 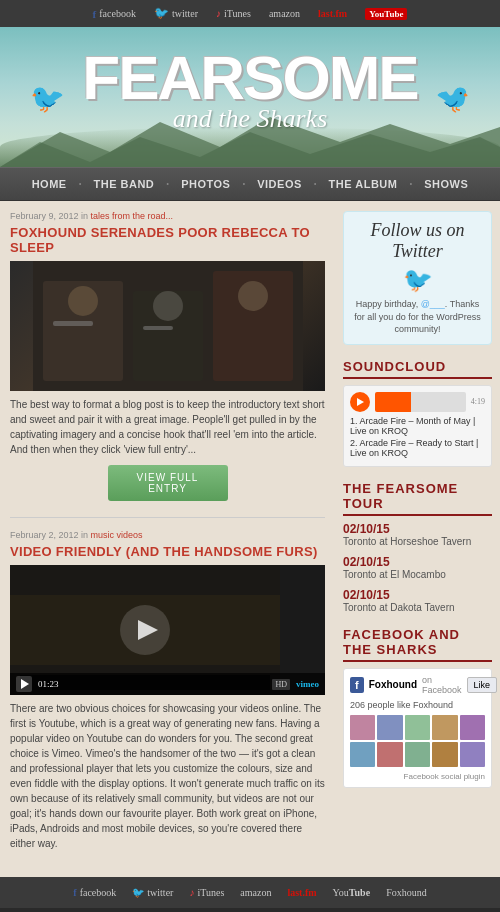 I want to click on footer-foxhound-link: Foxhound, so click(x=406, y=892).